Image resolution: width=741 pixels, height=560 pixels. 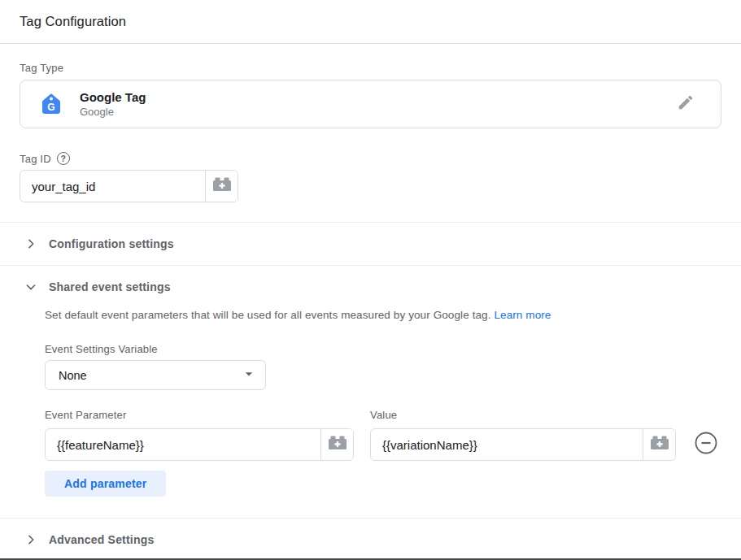 What do you see at coordinates (371, 540) in the screenshot?
I see `section-advanced-settings: Advanced Settings` at bounding box center [371, 540].